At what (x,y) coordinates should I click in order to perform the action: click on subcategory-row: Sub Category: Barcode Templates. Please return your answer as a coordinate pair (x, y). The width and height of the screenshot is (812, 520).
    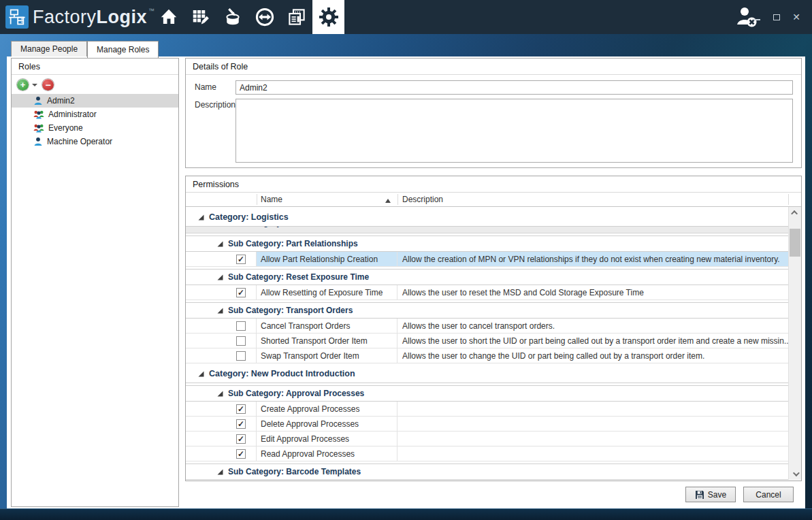
    Looking at the image, I should click on (487, 472).